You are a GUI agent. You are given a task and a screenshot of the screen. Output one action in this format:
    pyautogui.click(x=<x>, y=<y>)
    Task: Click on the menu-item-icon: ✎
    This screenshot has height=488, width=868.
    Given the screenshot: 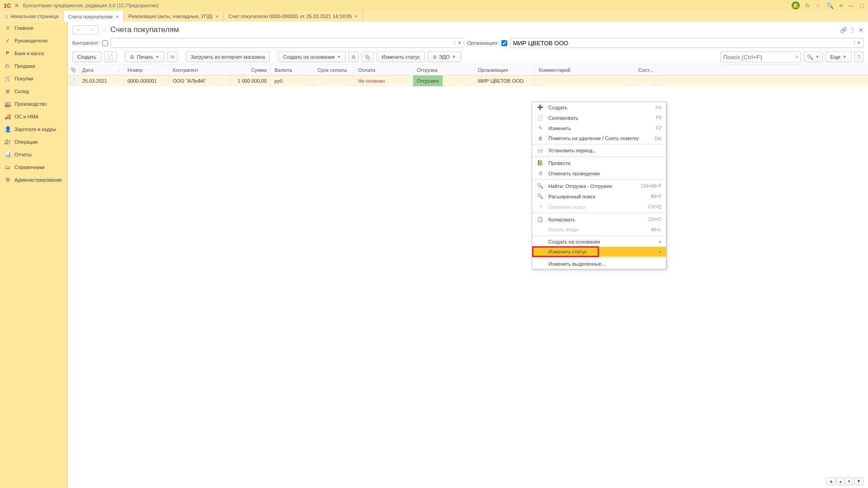 What is the action you would take?
    pyautogui.click(x=540, y=128)
    